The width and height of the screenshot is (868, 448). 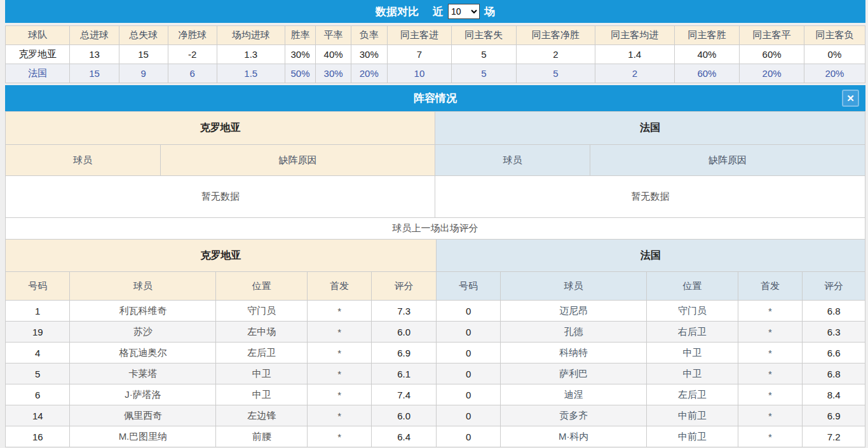 What do you see at coordinates (143, 395) in the screenshot?
I see `player-name: J·萨塔洛` at bounding box center [143, 395].